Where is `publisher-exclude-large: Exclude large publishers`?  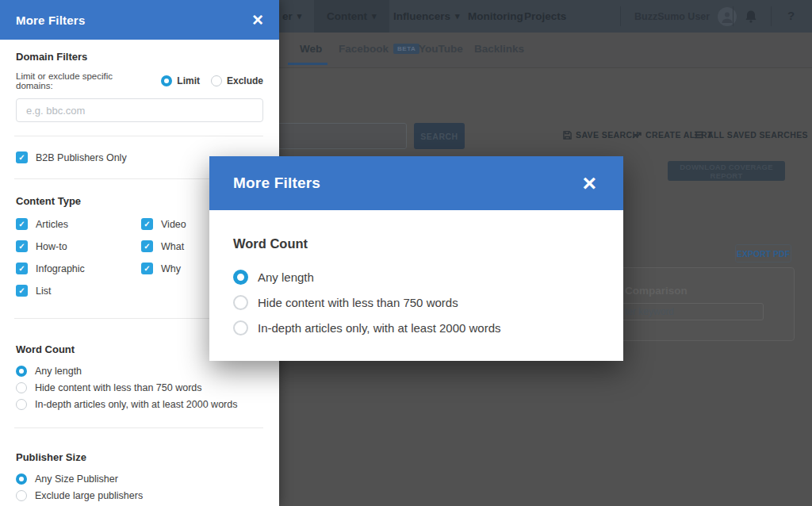
publisher-exclude-large: Exclude large publishers is located at coordinates (140, 496).